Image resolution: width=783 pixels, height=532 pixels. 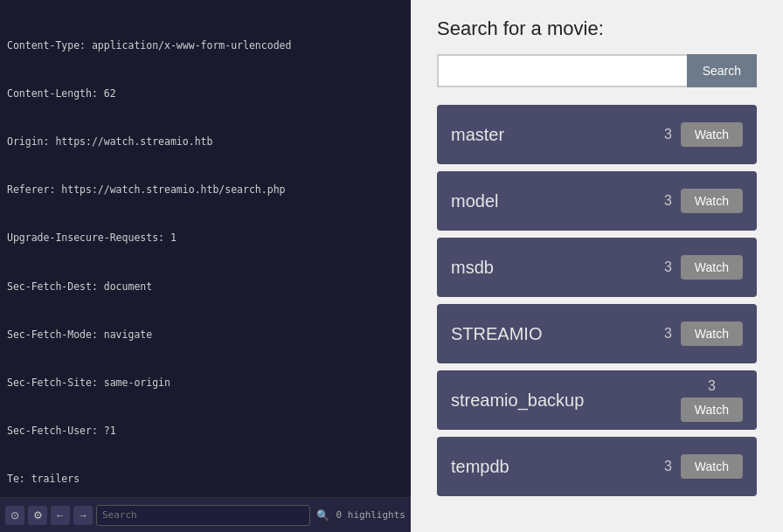 I want to click on result-right-msdb: 3 Watch, so click(x=703, y=267).